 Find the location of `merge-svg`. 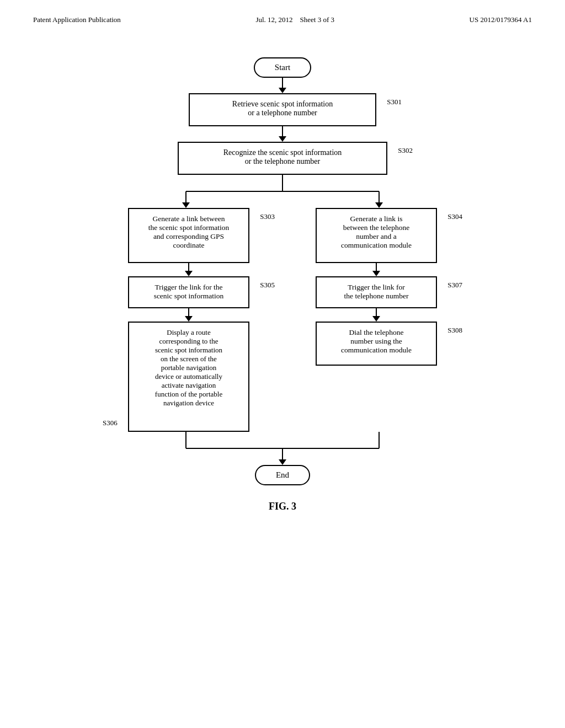

merge-svg is located at coordinates (282, 448).